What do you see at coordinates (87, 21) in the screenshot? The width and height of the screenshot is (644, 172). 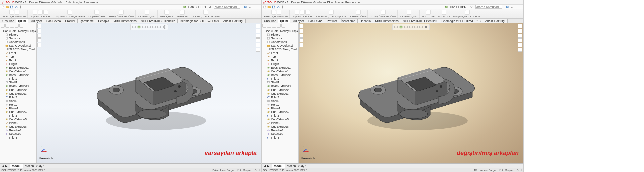 I see `tab-markup: İşaretleme` at bounding box center [87, 21].